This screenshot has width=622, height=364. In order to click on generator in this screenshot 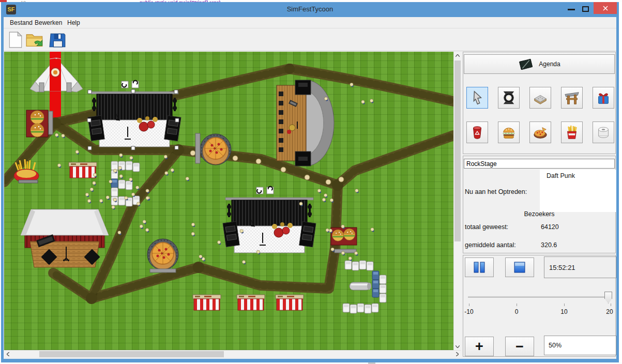, I will do `click(360, 286)`.